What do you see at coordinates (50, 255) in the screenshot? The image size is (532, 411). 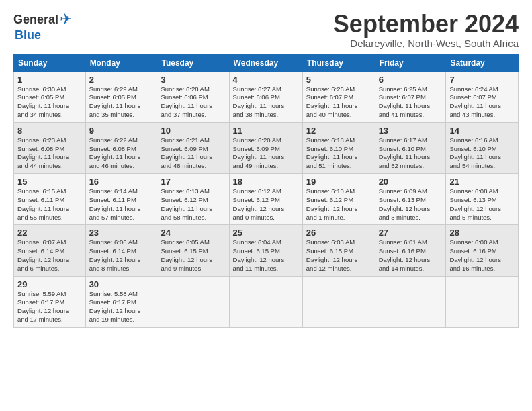 I see `day-info: Sunrise: 6:07 AM Sunset: 6:14 PM Dayligh…` at bounding box center [50, 255].